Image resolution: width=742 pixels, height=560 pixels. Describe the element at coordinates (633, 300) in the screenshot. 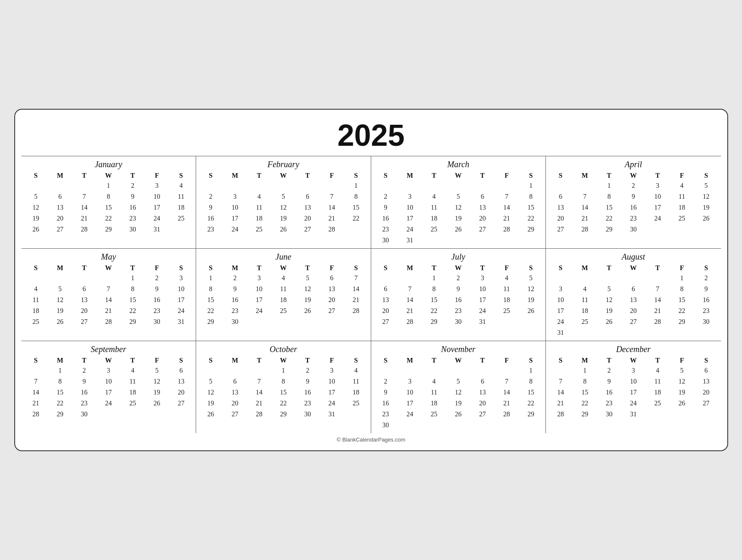

I see `week-row: 10111213141516` at that location.